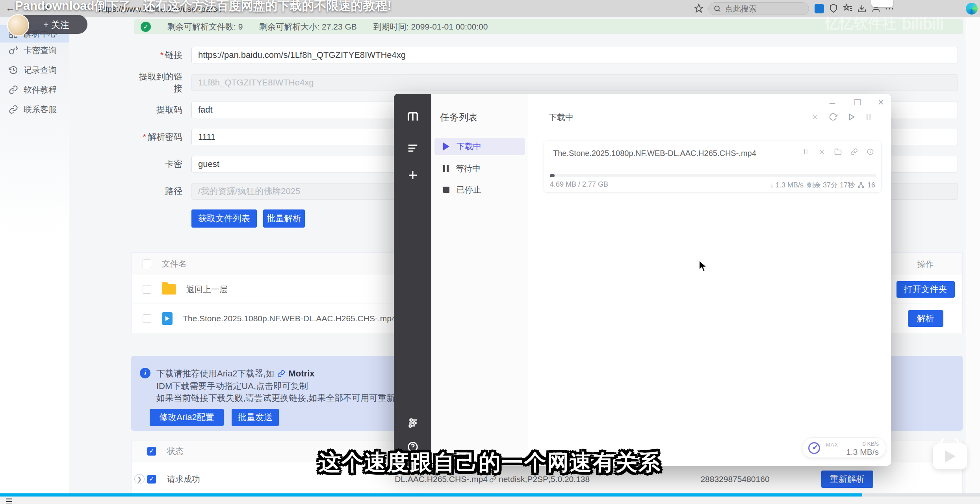  I want to click on scrollbar-track, so click(973, 261).